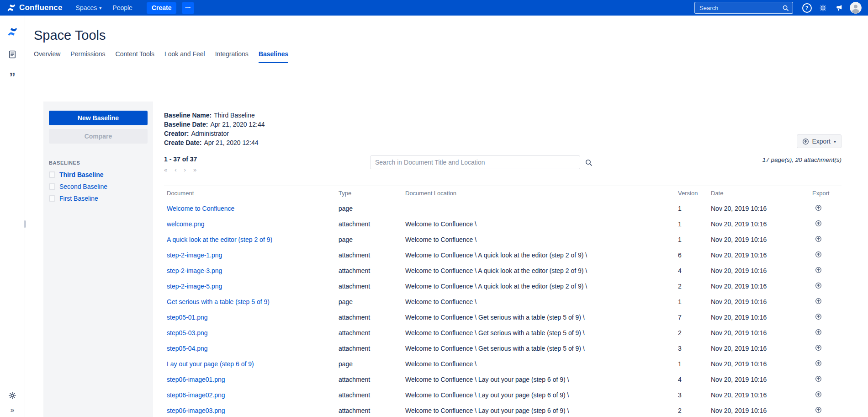  Describe the element at coordinates (89, 8) in the screenshot. I see `nav-spaces: Spaces ▾` at that location.